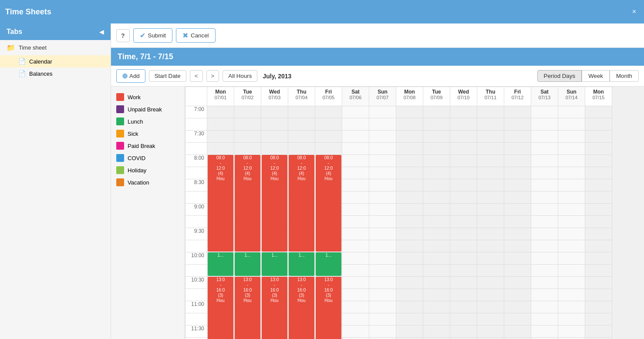 This screenshot has width=644, height=339. What do you see at coordinates (221, 258) in the screenshot?
I see `grid-cell: 1...` at bounding box center [221, 258].